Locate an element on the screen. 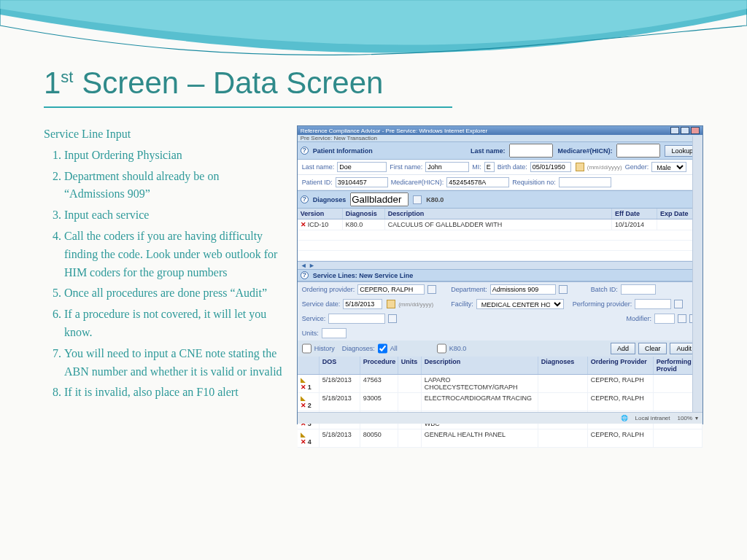 This screenshot has width=747, height=560. tabstrip: Pre Service: New Transaction is located at coordinates (500, 139).